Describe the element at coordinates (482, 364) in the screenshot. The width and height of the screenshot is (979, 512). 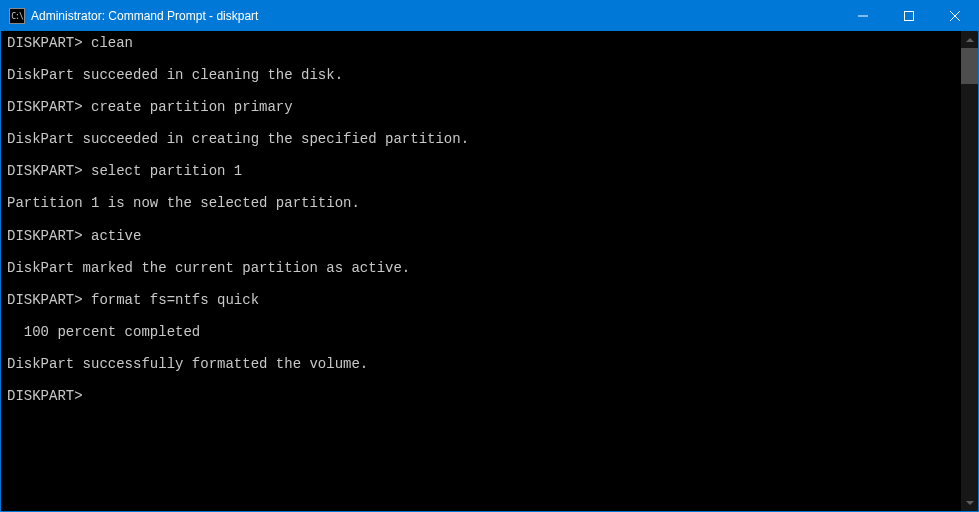
I see `terminal-output-line: DiskPart successfully formatted the volu…` at that location.